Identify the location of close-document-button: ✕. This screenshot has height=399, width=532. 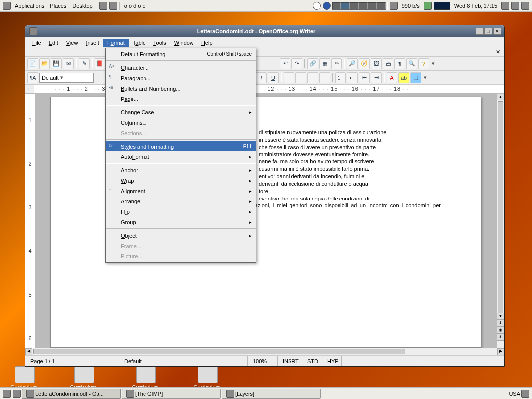
(498, 52).